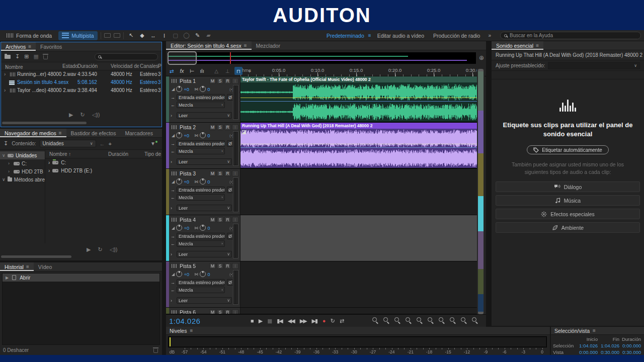 This screenshot has height=362, width=644. What do you see at coordinates (341, 321) in the screenshot?
I see `skip-selection-button: ⇄` at bounding box center [341, 321].